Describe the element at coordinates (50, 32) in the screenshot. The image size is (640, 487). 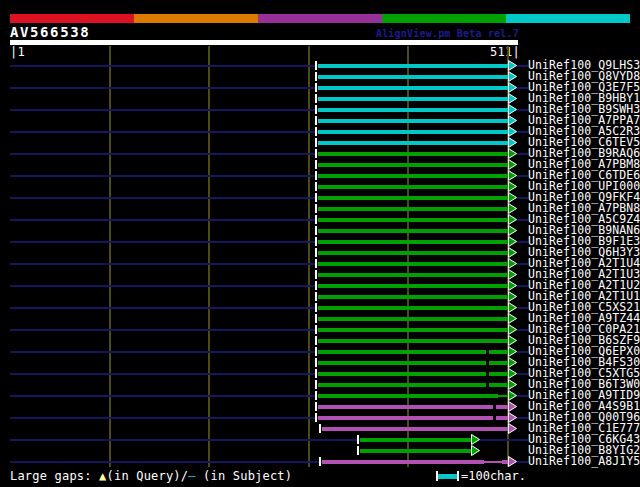
I see `query-id: AV566538` at that location.